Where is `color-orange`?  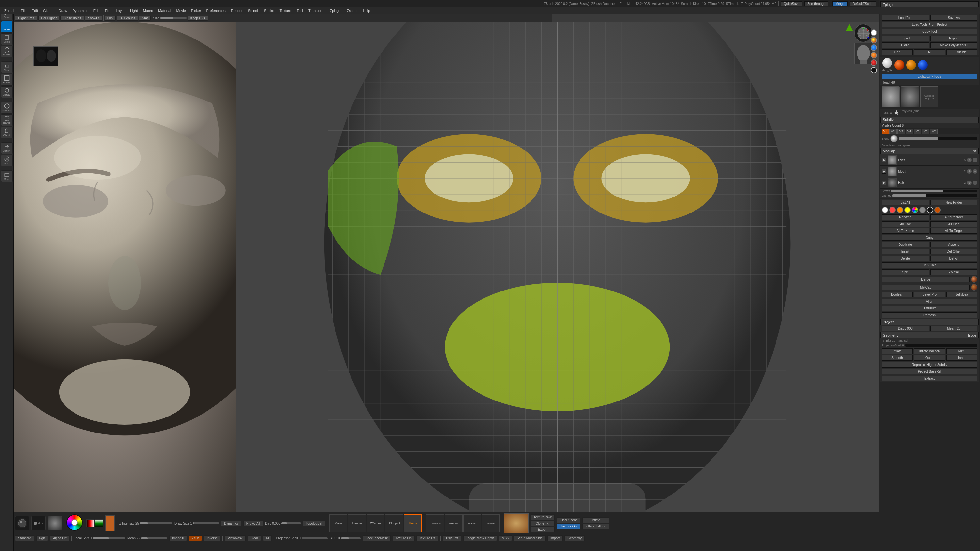 color-orange is located at coordinates (900, 210).